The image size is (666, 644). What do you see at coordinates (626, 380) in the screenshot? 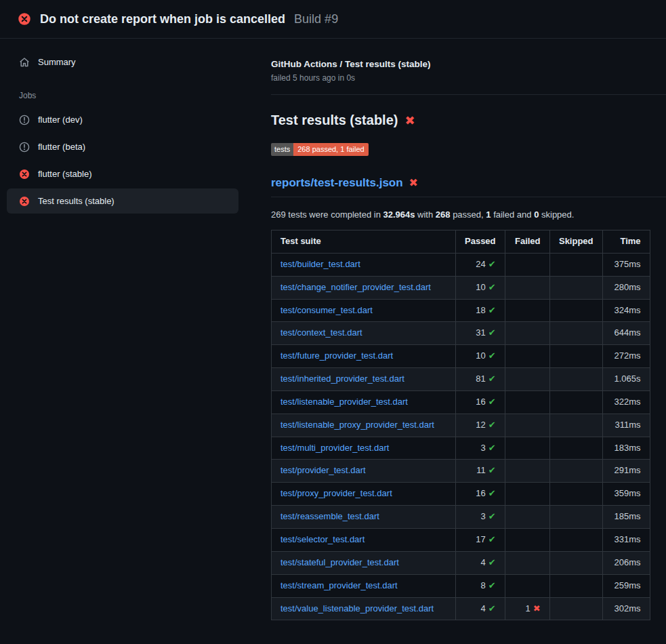
I see `time-cell: 1.065s` at bounding box center [626, 380].